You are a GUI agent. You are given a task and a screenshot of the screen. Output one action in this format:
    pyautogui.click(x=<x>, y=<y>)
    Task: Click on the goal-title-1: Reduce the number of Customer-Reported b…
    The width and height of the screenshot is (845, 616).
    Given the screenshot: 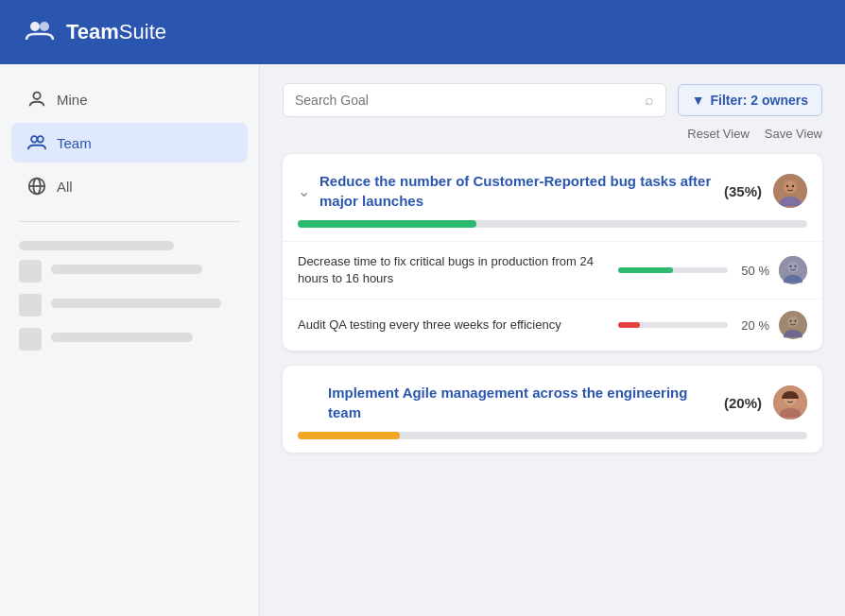 What is the action you would take?
    pyautogui.click(x=516, y=191)
    